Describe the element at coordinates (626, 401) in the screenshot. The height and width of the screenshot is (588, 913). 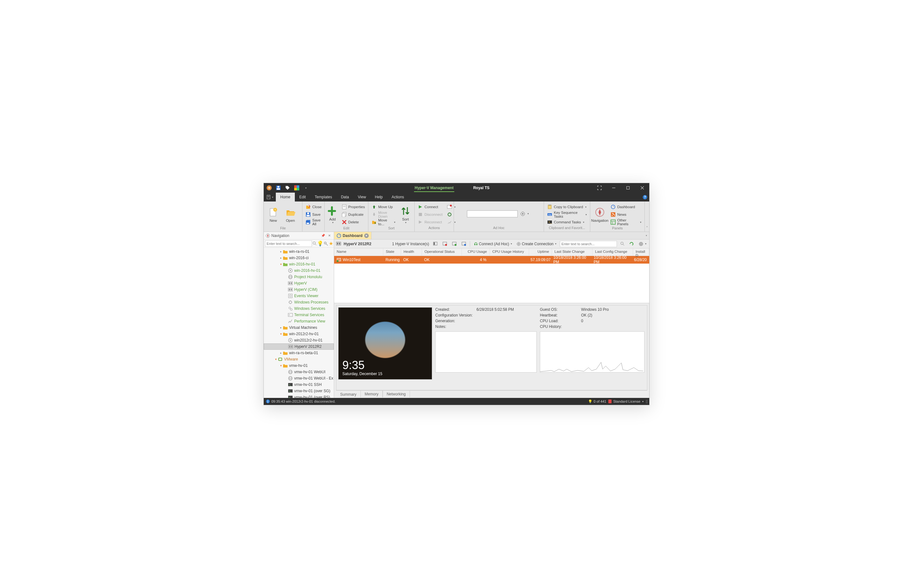
I see `status-license: Standard License▾` at that location.